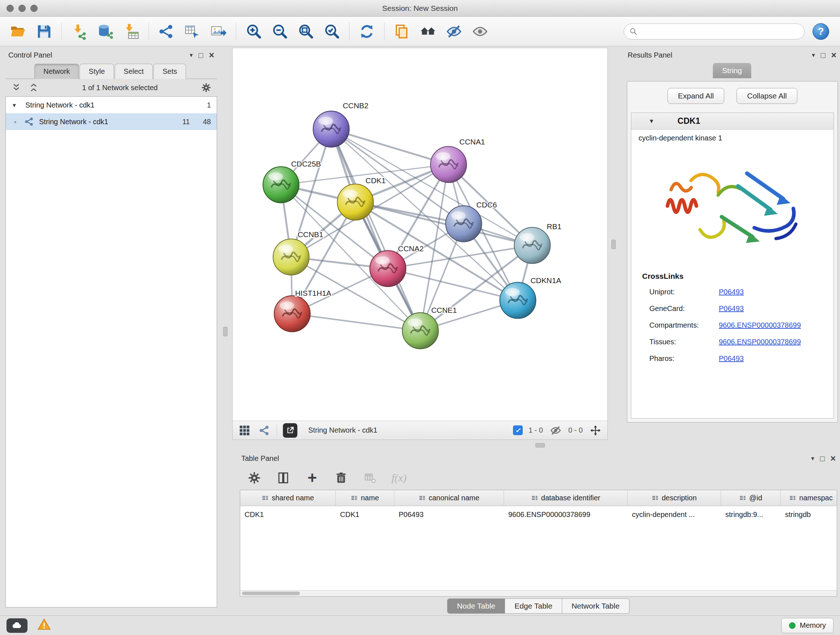 This screenshot has height=635, width=840. Describe the element at coordinates (809, 498) in the screenshot. I see `column-header-namespac: namespac` at that location.